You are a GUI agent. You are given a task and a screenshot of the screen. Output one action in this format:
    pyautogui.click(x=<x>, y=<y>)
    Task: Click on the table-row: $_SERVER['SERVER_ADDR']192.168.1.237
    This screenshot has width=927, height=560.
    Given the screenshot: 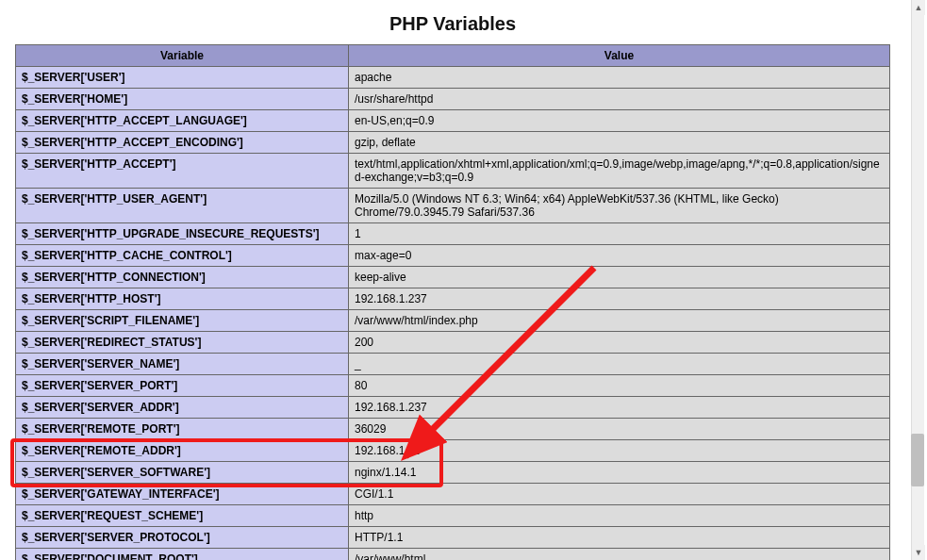 What is the action you would take?
    pyautogui.click(x=453, y=407)
    